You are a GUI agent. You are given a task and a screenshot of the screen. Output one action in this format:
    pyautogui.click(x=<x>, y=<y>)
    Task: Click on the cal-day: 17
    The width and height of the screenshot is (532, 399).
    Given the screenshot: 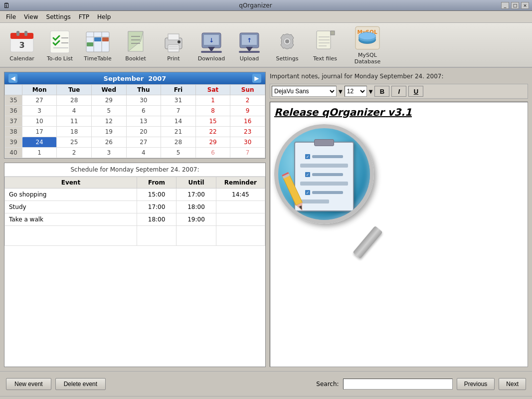 What is the action you would take?
    pyautogui.click(x=39, y=132)
    